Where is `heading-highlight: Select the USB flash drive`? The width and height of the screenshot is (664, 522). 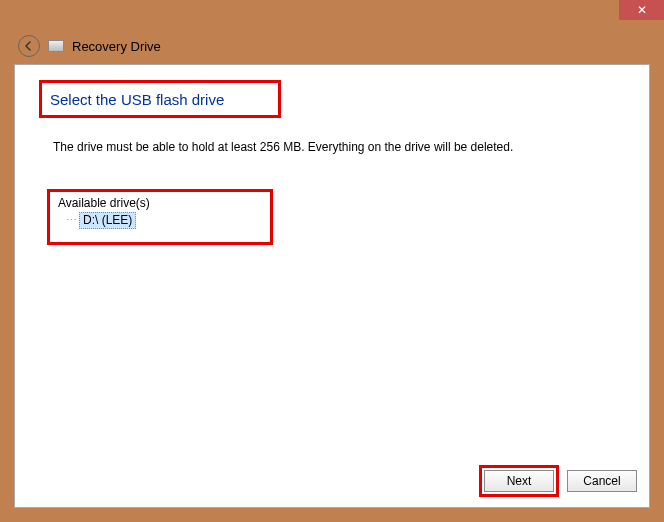 heading-highlight: Select the USB flash drive is located at coordinates (160, 99).